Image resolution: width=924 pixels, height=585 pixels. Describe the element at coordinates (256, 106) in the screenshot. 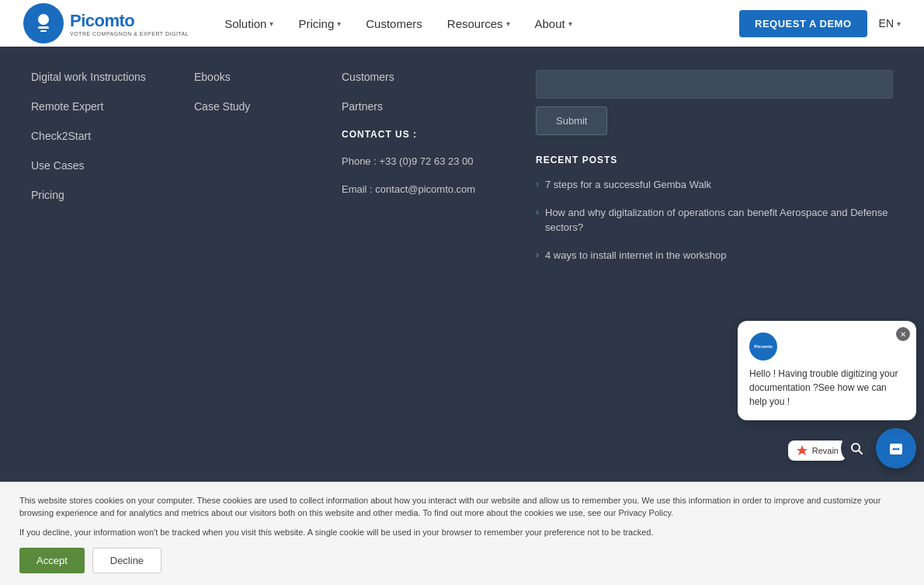

I see `footer-nav-item-casestudy: Case Study` at that location.